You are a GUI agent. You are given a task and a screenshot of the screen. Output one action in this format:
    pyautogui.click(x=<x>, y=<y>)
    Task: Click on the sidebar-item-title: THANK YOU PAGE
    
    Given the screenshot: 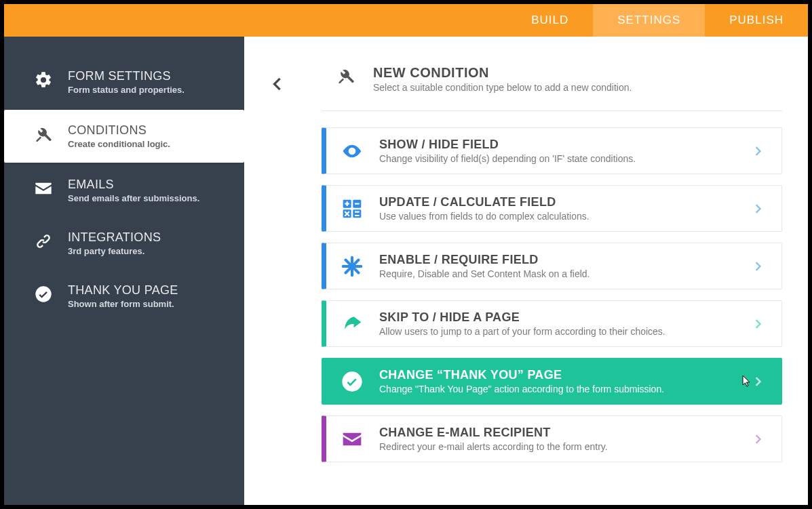 What is the action you would take?
    pyautogui.click(x=123, y=290)
    